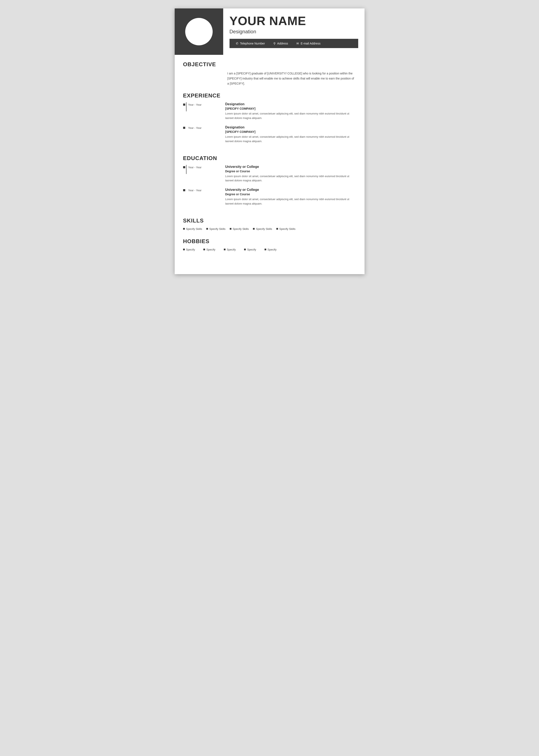 This screenshot has height=756, width=539. I want to click on skill-label-3: Specify Skills, so click(241, 229).